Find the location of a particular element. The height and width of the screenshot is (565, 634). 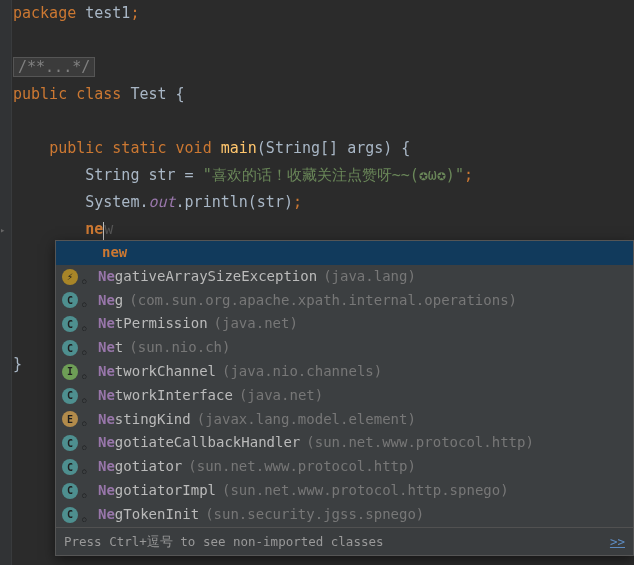

suggestion-item: C◦Neg(com.sun.org.apache.xpath.internal.… is located at coordinates (344, 301).